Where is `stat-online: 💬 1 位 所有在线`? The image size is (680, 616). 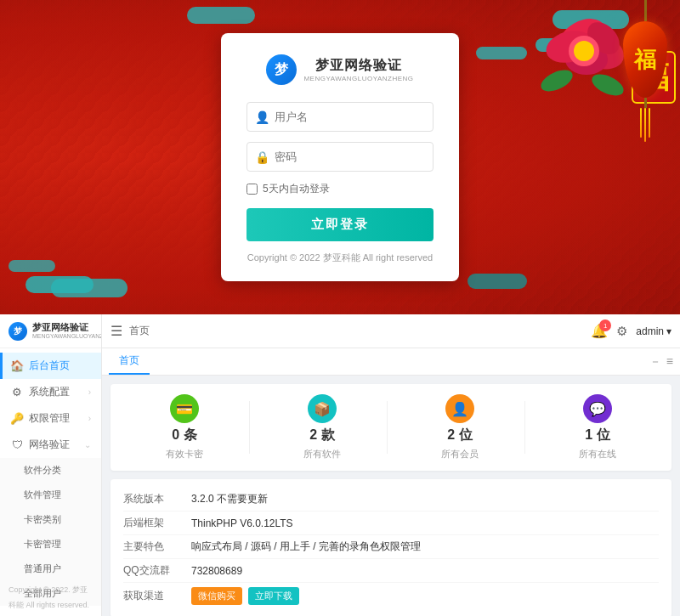 stat-online: 💬 1 位 所有在线 is located at coordinates (598, 427).